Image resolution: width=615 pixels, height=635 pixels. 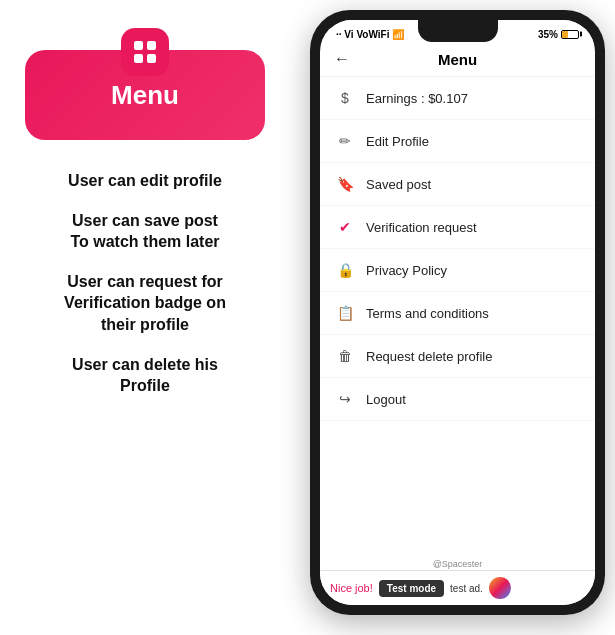 I want to click on phone-notch, so click(x=458, y=31).